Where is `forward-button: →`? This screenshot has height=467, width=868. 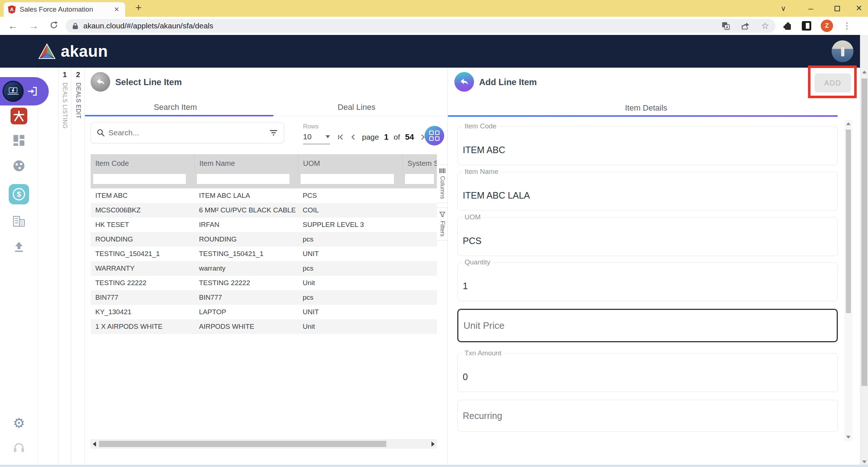 forward-button: → is located at coordinates (33, 26).